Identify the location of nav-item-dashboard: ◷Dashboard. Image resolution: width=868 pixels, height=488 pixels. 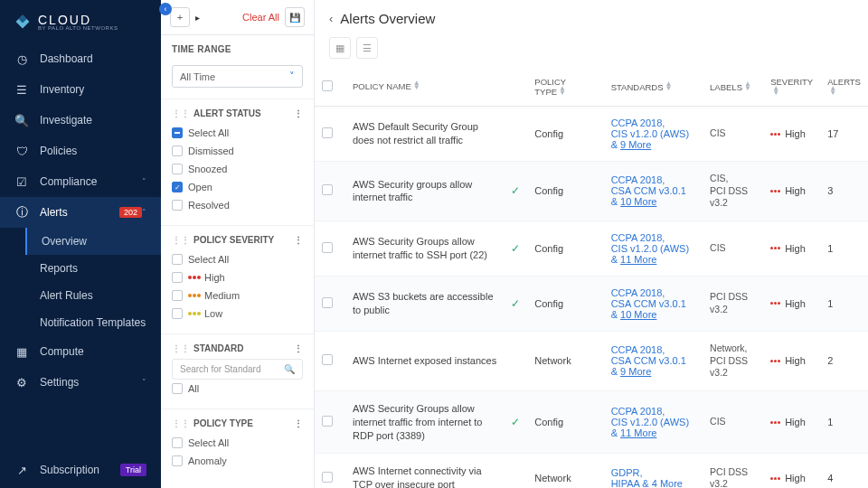
(80, 59).